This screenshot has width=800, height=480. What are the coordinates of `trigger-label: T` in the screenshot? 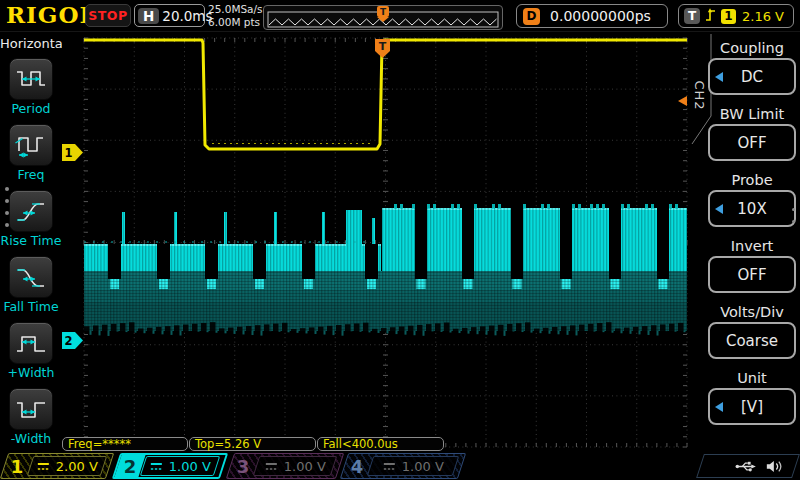 It's located at (692, 16).